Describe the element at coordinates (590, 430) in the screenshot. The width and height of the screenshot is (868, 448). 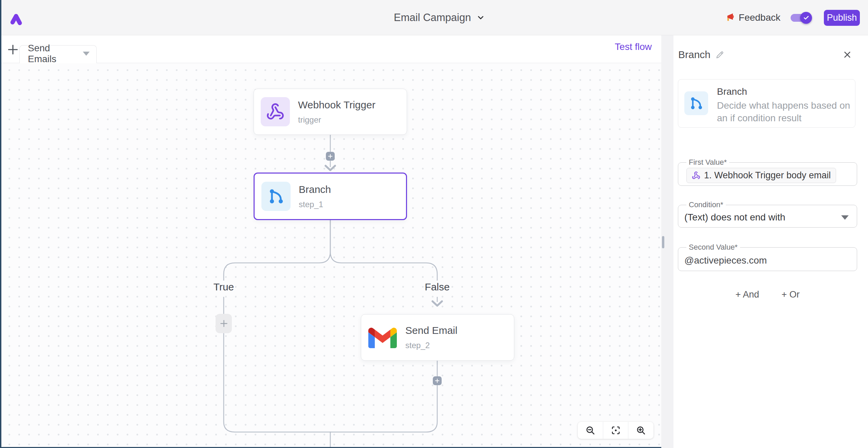
I see `zoom-out-button` at that location.